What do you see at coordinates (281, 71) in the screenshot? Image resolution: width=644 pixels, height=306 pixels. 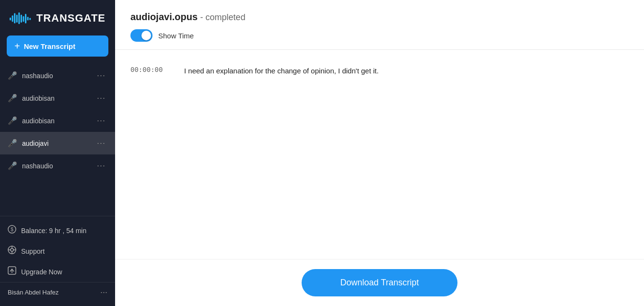 I see `transcript-text: I need an explanation for the change of …` at bounding box center [281, 71].